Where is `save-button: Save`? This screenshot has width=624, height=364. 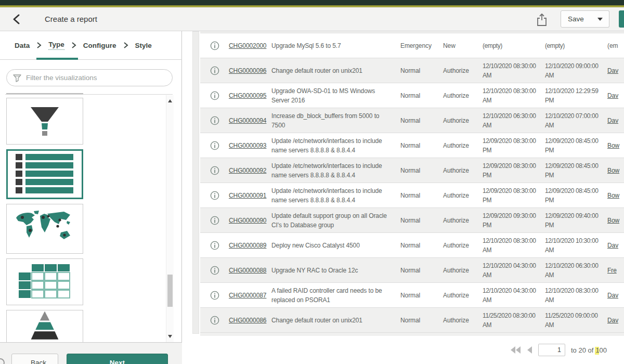 save-button: Save is located at coordinates (576, 19).